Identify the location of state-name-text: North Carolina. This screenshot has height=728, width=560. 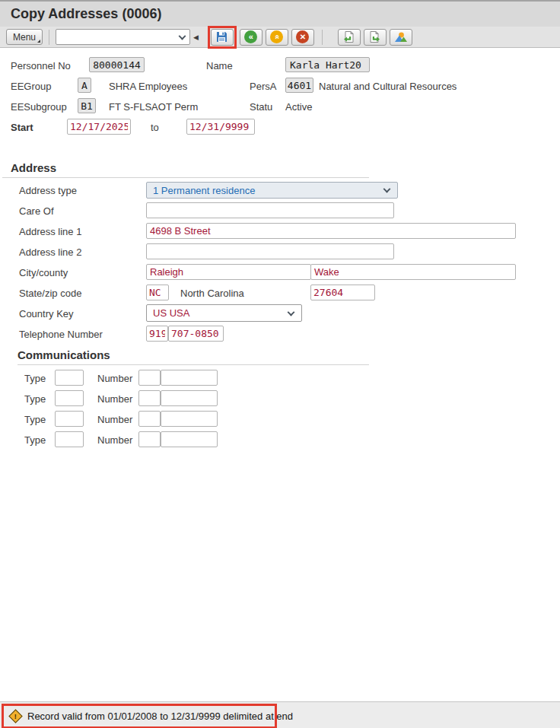
(212, 294).